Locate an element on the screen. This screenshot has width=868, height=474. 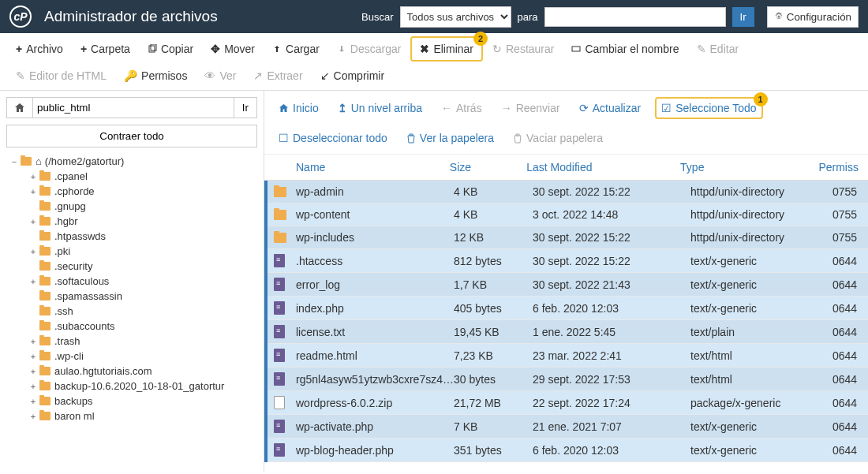
tree-item: .subaccounts is located at coordinates (132, 327).